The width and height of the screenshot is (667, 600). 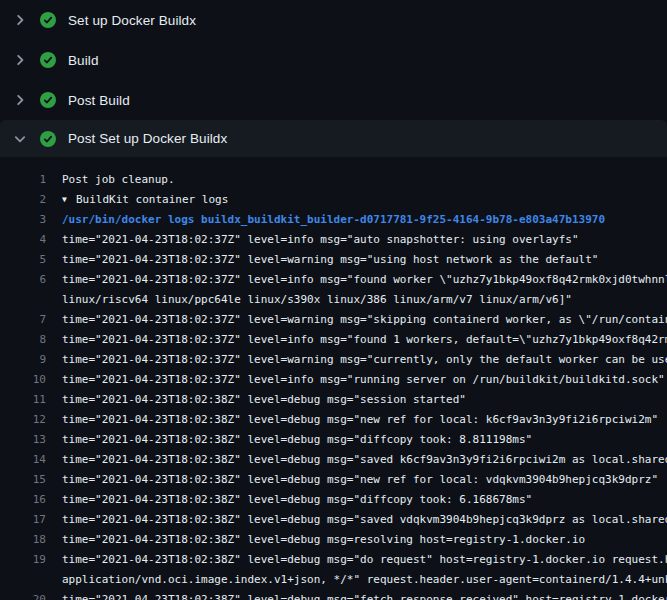 What do you see at coordinates (334, 420) in the screenshot?
I see `log-line: 12 time="2021-04-23T18:02:38Z" level=deb…` at bounding box center [334, 420].